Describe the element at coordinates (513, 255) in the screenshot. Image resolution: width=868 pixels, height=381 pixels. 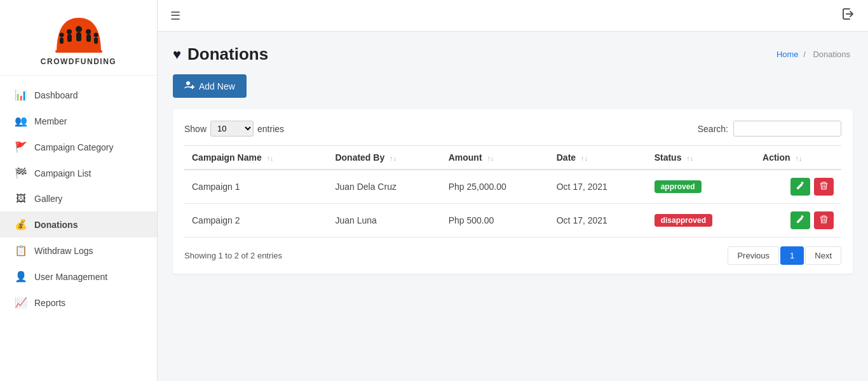
I see `pagination-row: Showing 1 to 2 of 2 entries Previous 1 N…` at that location.